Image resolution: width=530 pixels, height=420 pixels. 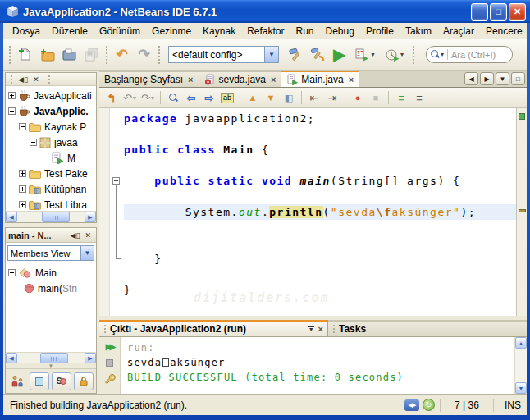 I want to click on error-stripe, so click(x=522, y=212).